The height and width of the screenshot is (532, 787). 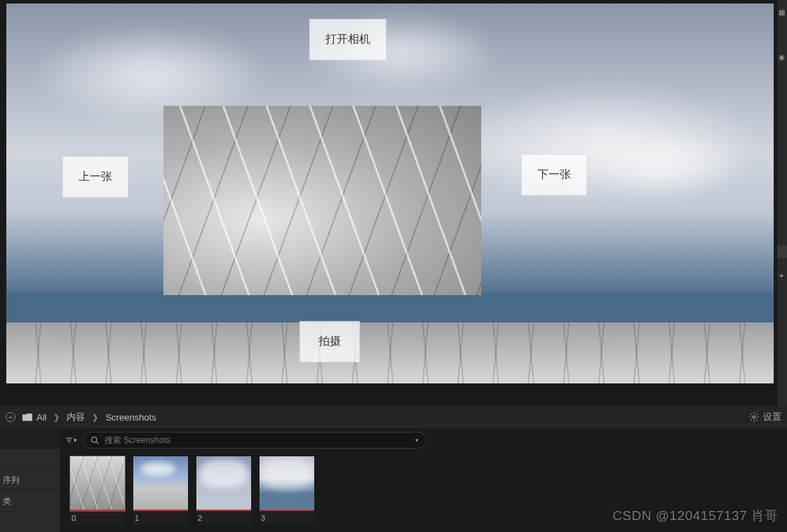 I want to click on thumbnail-label: 2, so click(x=224, y=518).